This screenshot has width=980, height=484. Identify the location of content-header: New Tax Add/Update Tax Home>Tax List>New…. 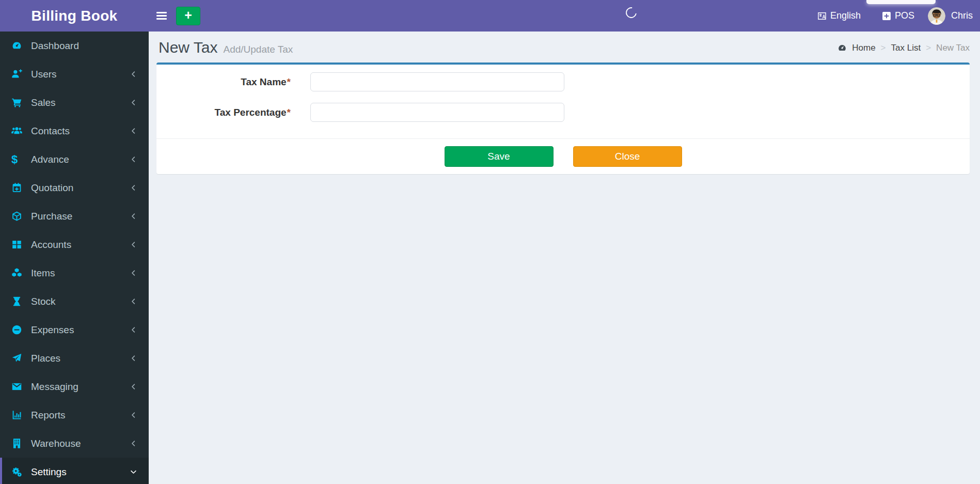
(564, 47).